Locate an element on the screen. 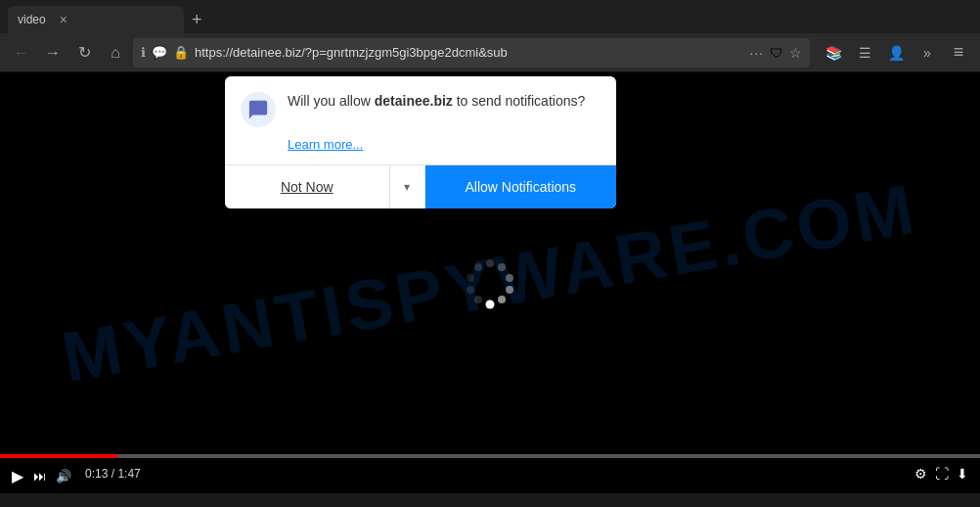 The height and width of the screenshot is (507, 980). popup-message-prefix: Will you allow is located at coordinates (331, 101).